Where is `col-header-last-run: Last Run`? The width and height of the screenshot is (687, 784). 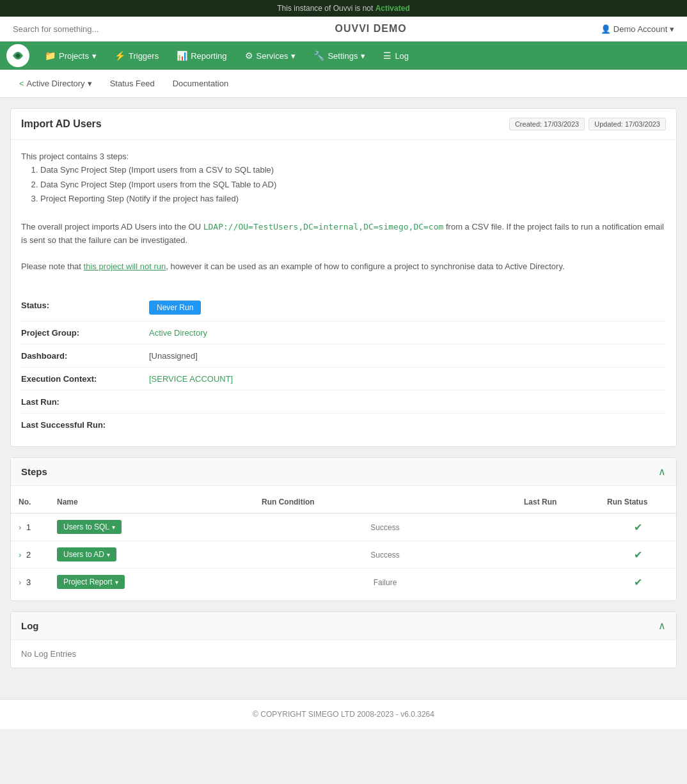
col-header-last-run: Last Run is located at coordinates (558, 503).